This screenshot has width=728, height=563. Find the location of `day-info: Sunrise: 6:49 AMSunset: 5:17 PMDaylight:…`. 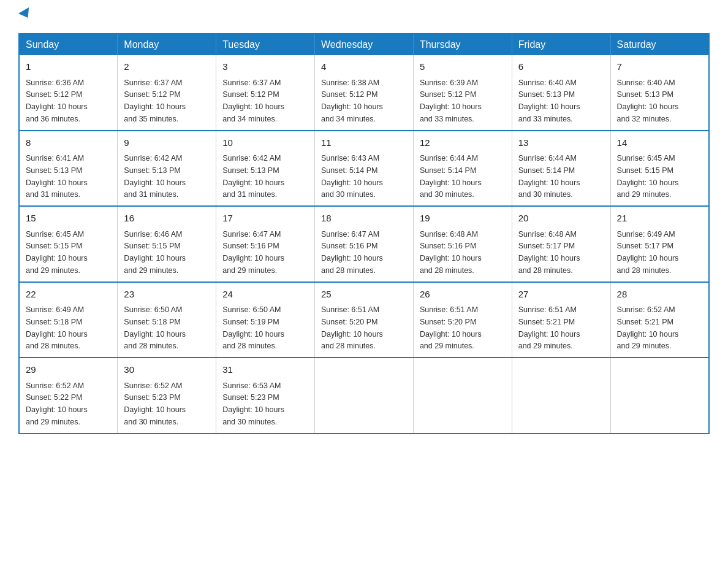

day-info: Sunrise: 6:49 AMSunset: 5:17 PMDaylight:… is located at coordinates (648, 253).